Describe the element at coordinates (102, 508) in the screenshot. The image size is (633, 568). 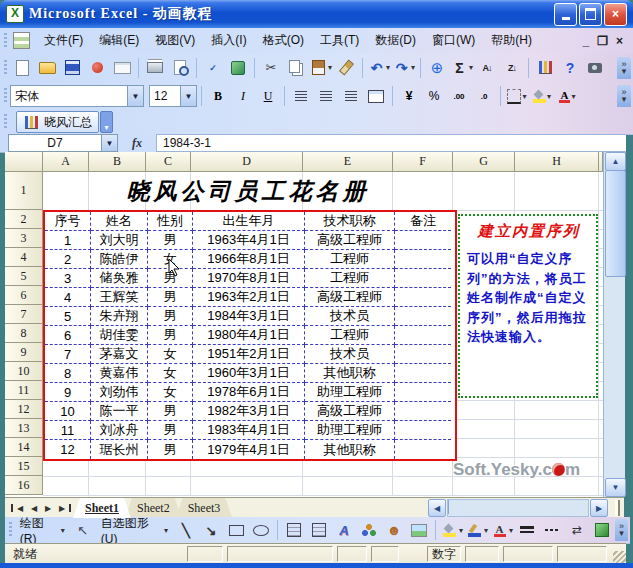
I see `tab-sheet1: Sheet1` at that location.